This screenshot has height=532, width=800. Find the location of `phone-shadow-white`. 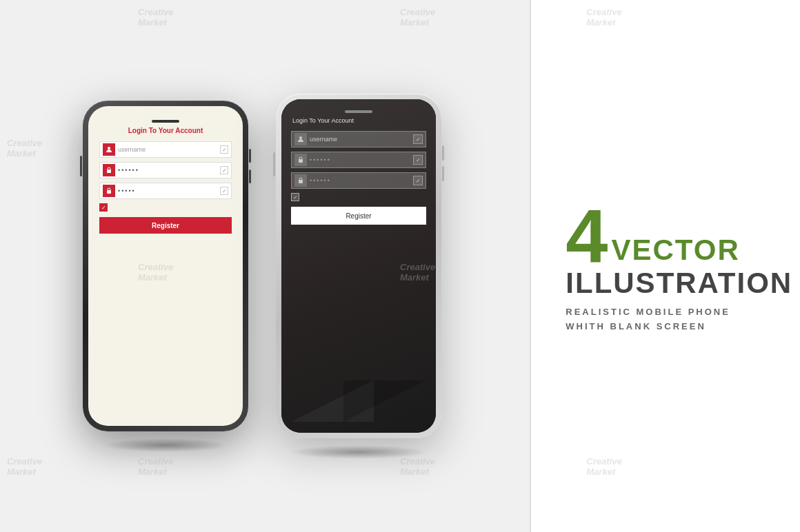

phone-shadow-white is located at coordinates (359, 452).